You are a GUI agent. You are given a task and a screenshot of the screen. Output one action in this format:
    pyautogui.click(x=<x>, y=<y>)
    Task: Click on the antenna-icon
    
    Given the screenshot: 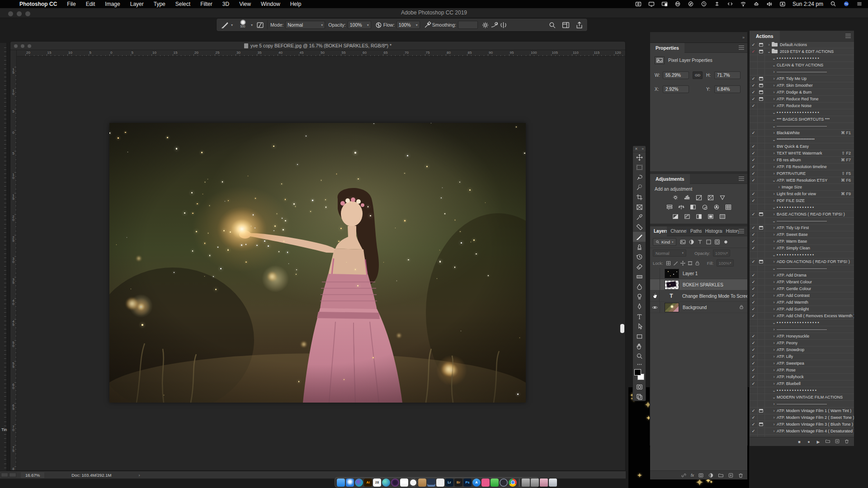 What is the action you would take?
    pyautogui.click(x=717, y=5)
    